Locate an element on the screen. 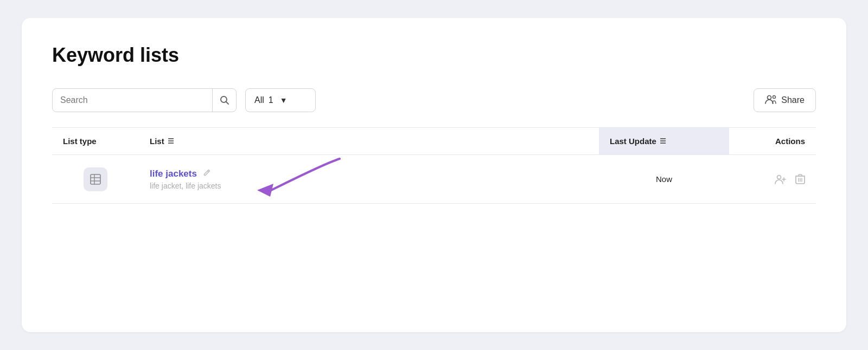 The width and height of the screenshot is (868, 350). td-last-update: Now is located at coordinates (664, 179).